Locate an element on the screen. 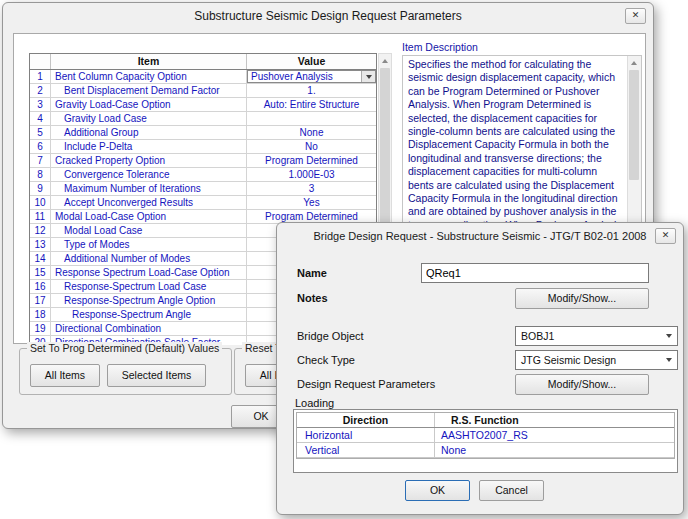  loading-table: Direction R.S. Function Horizontal AASHT… is located at coordinates (486, 436).